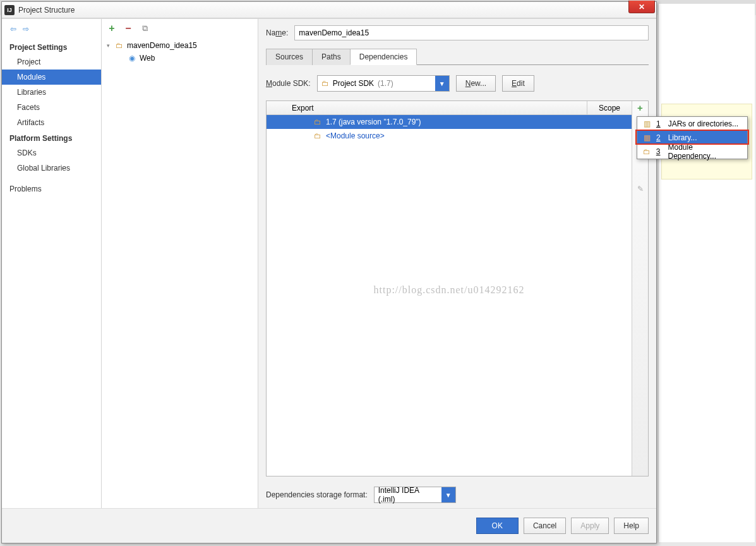 The height and width of the screenshot is (546, 756). Describe the element at coordinates (329, 526) in the screenshot. I see `dialog-button-bar: OK Cancel Apply Help` at that location.